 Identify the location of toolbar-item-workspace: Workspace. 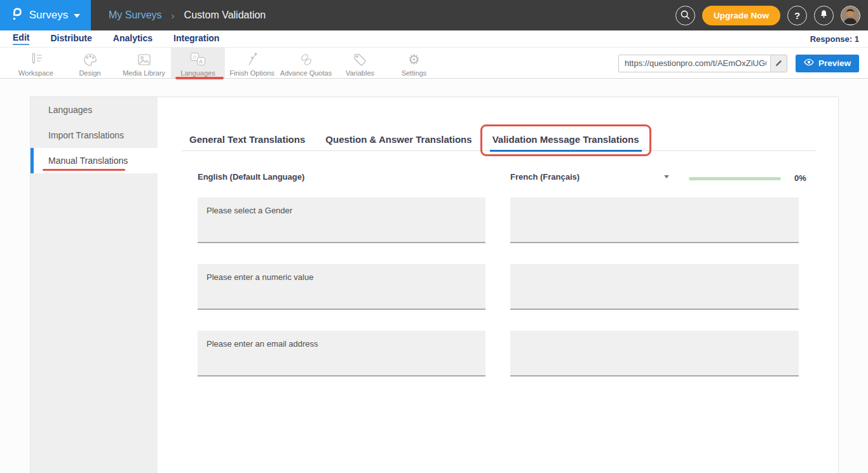
(36, 63).